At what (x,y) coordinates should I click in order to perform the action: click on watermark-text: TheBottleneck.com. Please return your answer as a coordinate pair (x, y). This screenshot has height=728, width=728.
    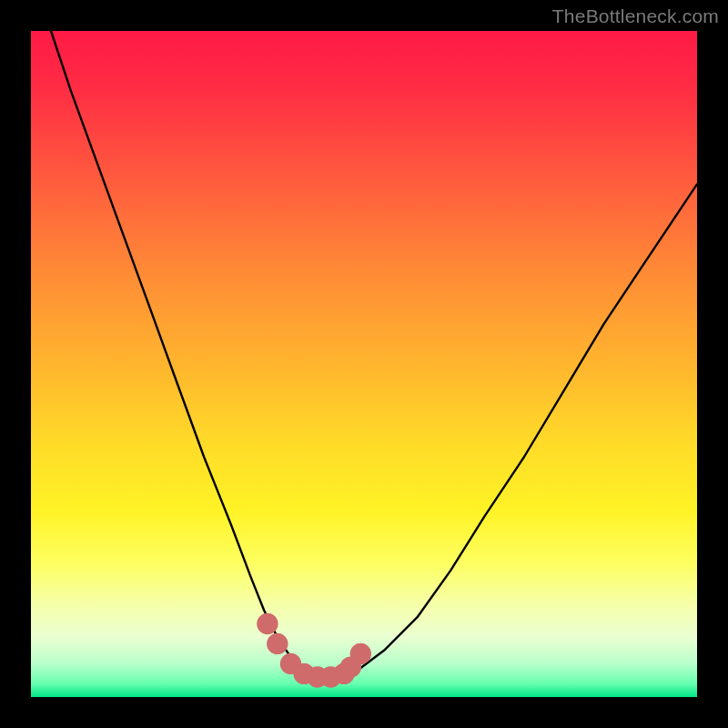
    Looking at the image, I should click on (635, 16).